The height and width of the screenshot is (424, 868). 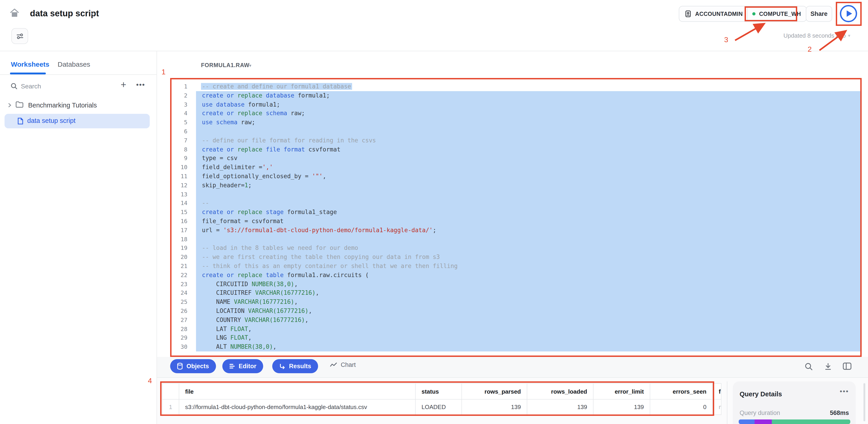 What do you see at coordinates (225, 65) in the screenshot?
I see `worksheet-context-selector: FORMULA1.RAW` at bounding box center [225, 65].